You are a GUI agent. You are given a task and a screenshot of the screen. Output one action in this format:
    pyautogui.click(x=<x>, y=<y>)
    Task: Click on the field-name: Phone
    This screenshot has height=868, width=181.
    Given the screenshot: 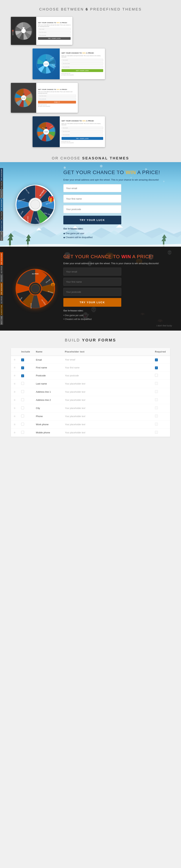 What is the action you would take?
    pyautogui.click(x=48, y=416)
    